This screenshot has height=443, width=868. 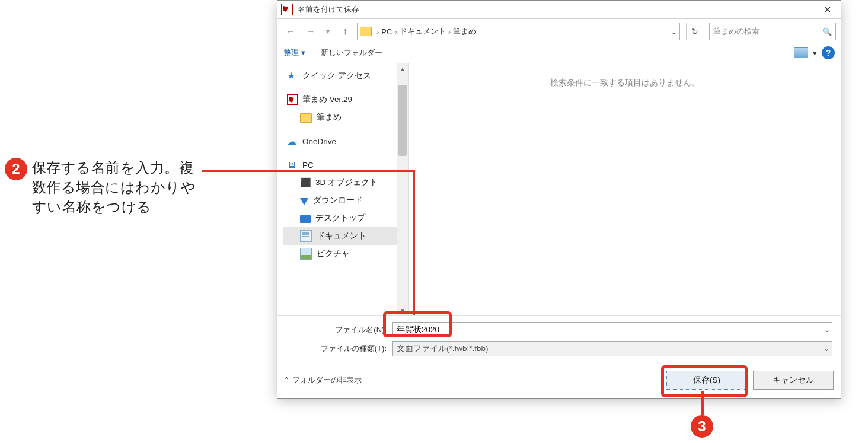 I want to click on tree-scrollbar: ▲ ▼, so click(x=403, y=190).